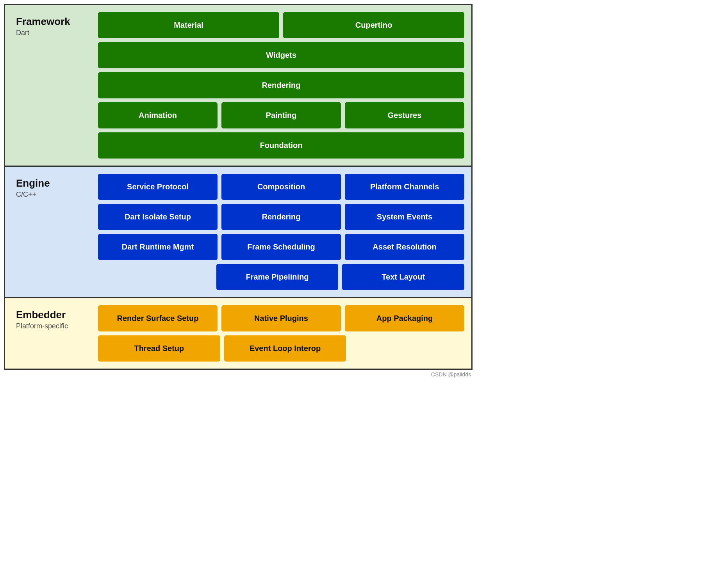  I want to click on content-cell: Cupertino, so click(374, 25).